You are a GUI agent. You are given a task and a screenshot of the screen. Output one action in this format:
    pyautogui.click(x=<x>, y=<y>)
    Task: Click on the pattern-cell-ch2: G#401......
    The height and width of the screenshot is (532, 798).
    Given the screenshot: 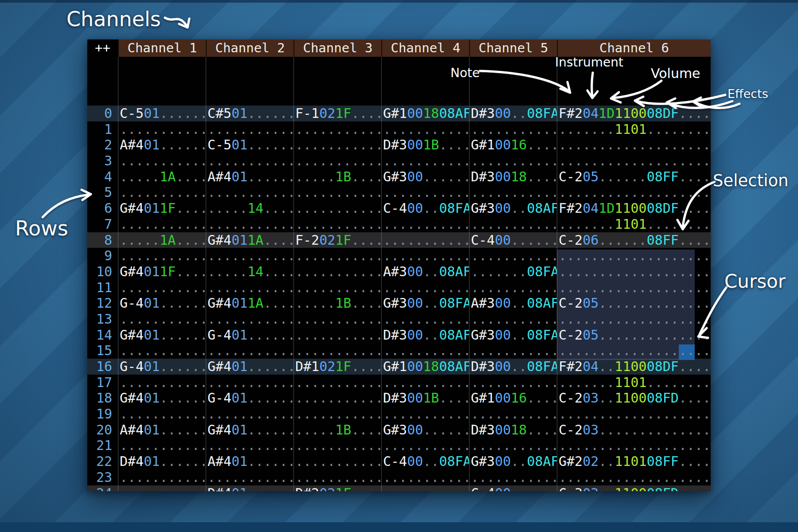 What is the action you would take?
    pyautogui.click(x=250, y=367)
    